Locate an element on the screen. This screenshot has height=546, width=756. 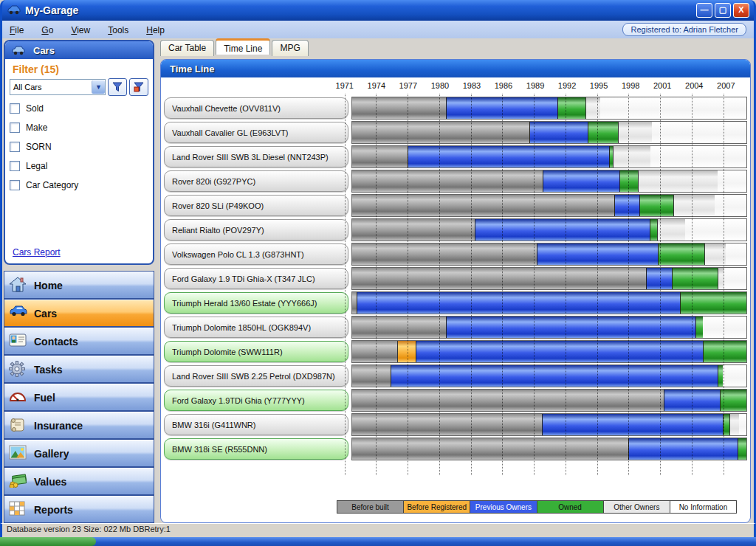
timeline-row: BMW 318i SE (R555DNN) is located at coordinates (456, 449).